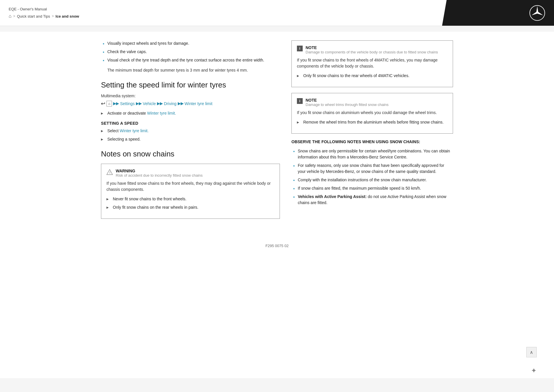 Image resolution: width=554 pixels, height=392 pixels. Describe the element at coordinates (190, 52) in the screenshot. I see `intro-bullet-list: Visually inspect wheels and tyres for da…` at that location.